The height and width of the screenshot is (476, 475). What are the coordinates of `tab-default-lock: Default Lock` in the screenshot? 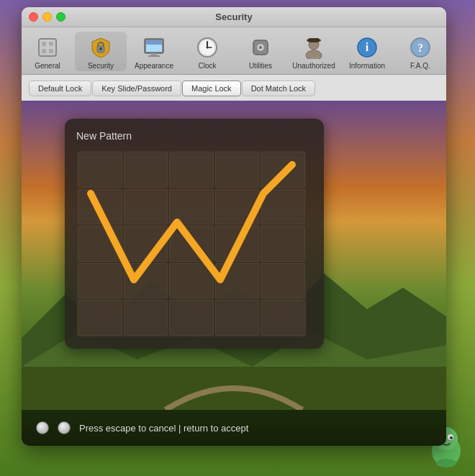 It's located at (60, 88).